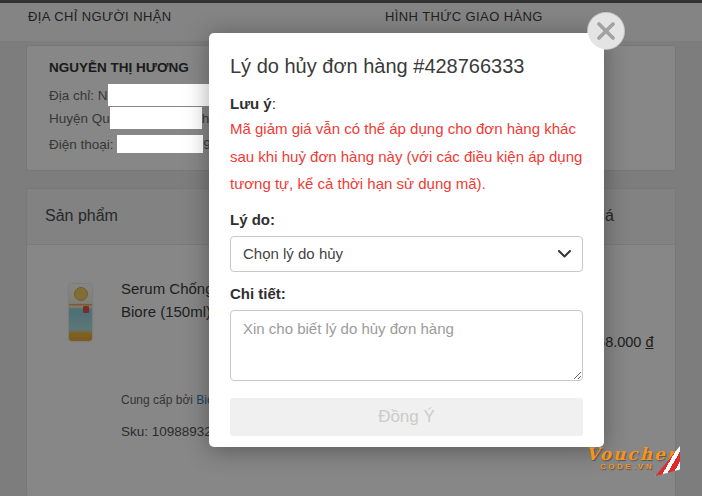  What do you see at coordinates (406, 104) in the screenshot?
I see `note-label: Lưu ý:` at bounding box center [406, 104].